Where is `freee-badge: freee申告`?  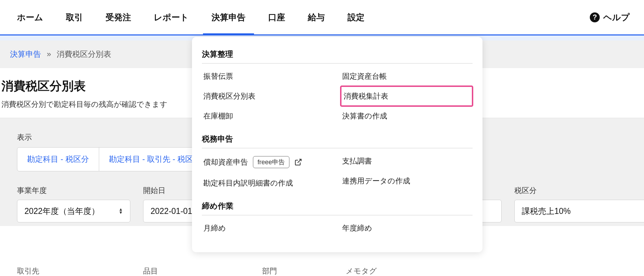 freee-badge: freee申告 is located at coordinates (271, 162).